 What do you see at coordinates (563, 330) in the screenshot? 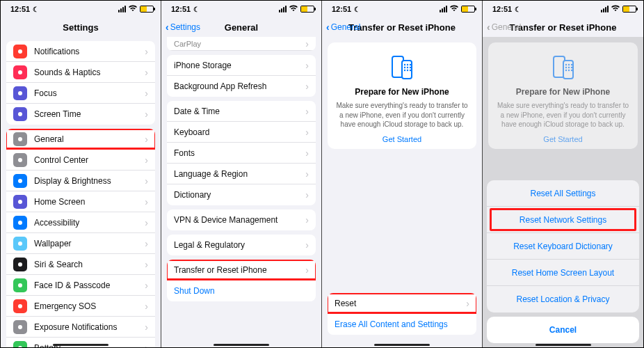
I see `cancel-button: Cancel` at bounding box center [563, 330].